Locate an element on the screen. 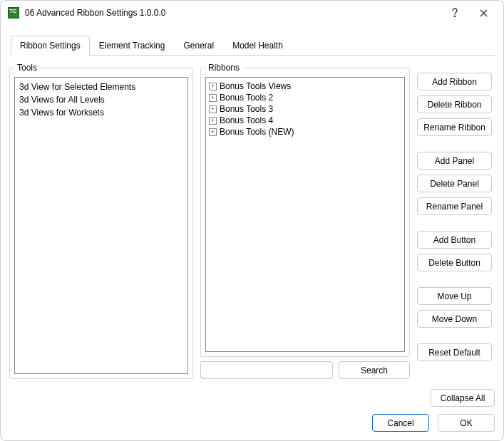 Image resolution: width=504 pixels, height=441 pixels. tree-item-label: Bonus Tools 3 is located at coordinates (247, 109).